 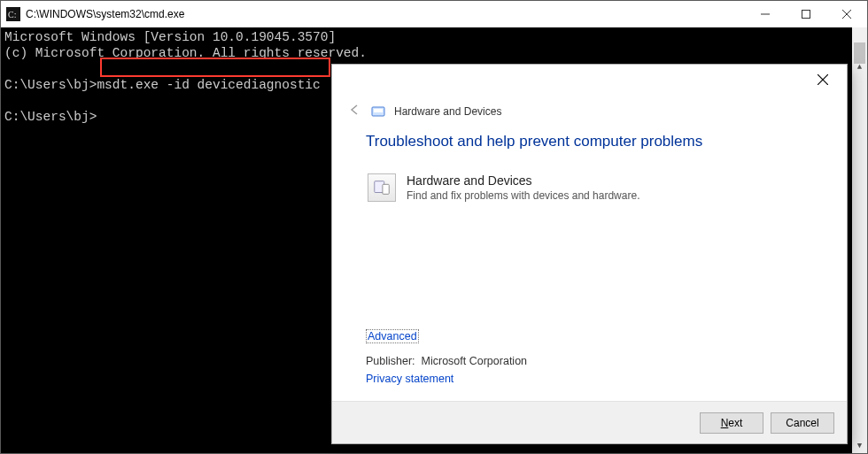 I want to click on dialog-footer: Next Cancel, so click(x=590, y=422).